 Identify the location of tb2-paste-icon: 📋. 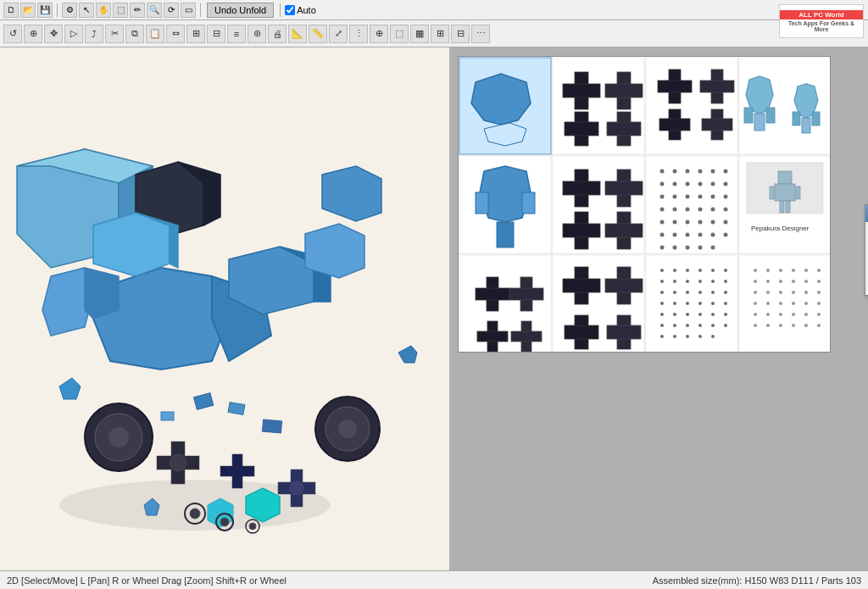
(155, 34).